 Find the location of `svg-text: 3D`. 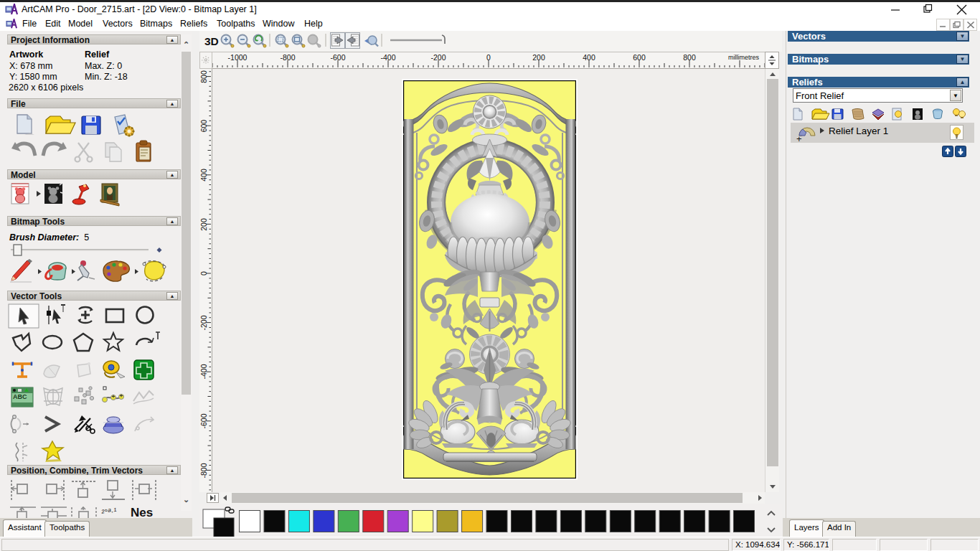

svg-text: 3D is located at coordinates (212, 42).